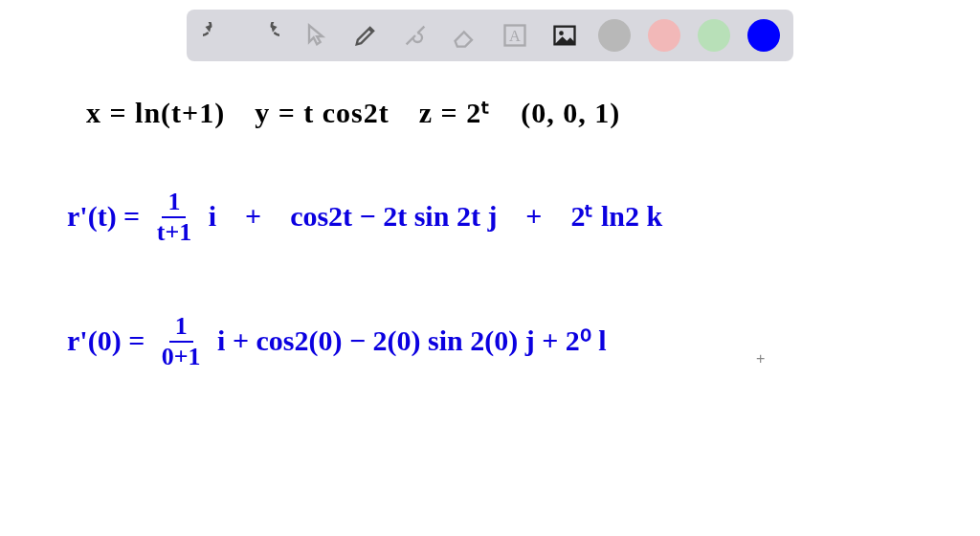 This screenshot has width=980, height=536. I want to click on eraser-icon, so click(465, 35).